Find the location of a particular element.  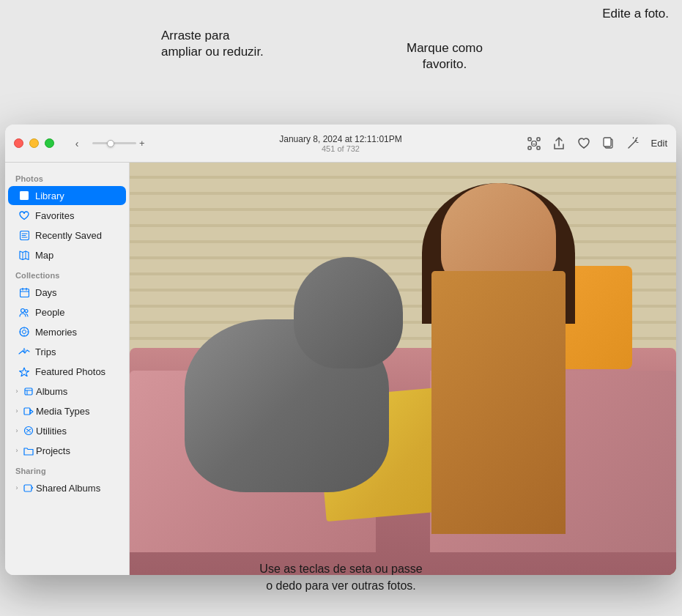

title-center: January 8, 2024 at 12:11:01PM 451 of 732 is located at coordinates (340, 144).